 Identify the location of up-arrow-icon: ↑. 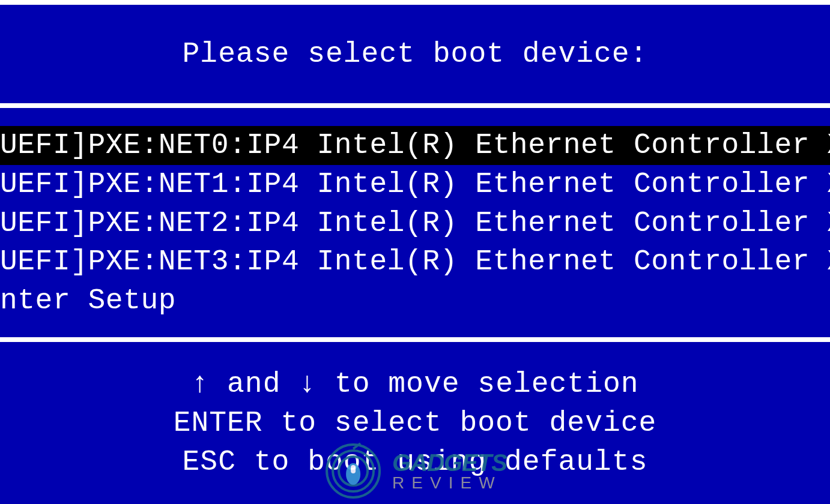
(200, 384).